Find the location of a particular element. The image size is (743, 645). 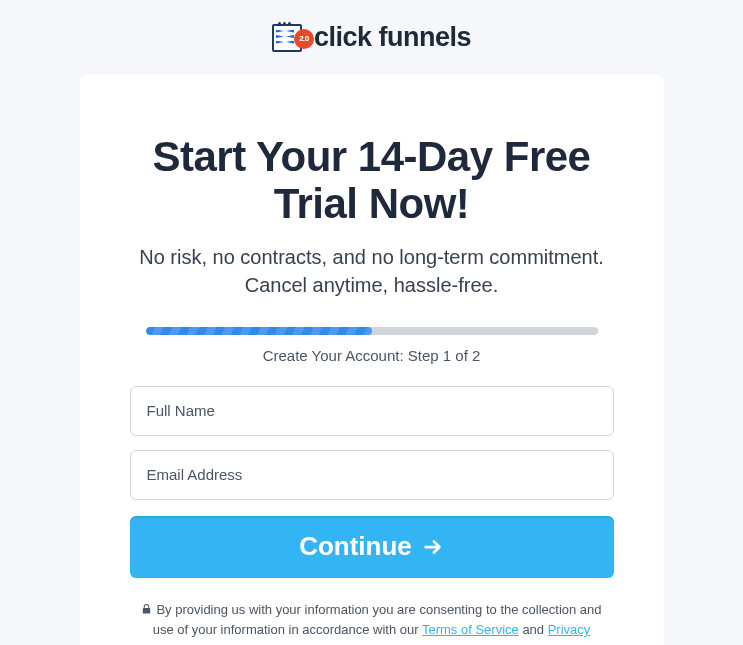

arrow-right-icon is located at coordinates (433, 547).